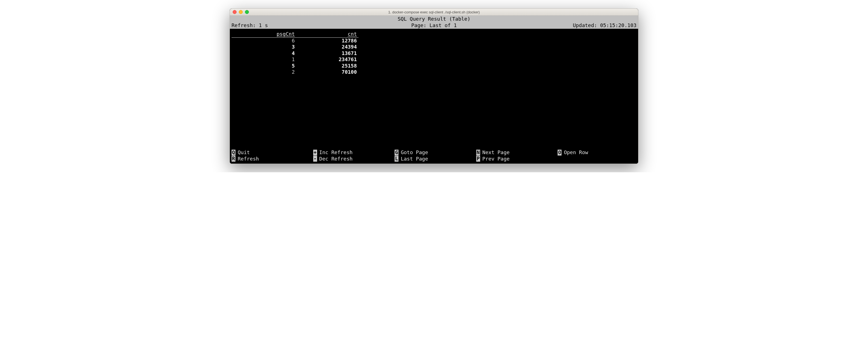 This screenshot has height=349, width=868. What do you see at coordinates (434, 12) in the screenshot?
I see `window-title: 1. docker-compose exec sql-client ./sql-…` at bounding box center [434, 12].